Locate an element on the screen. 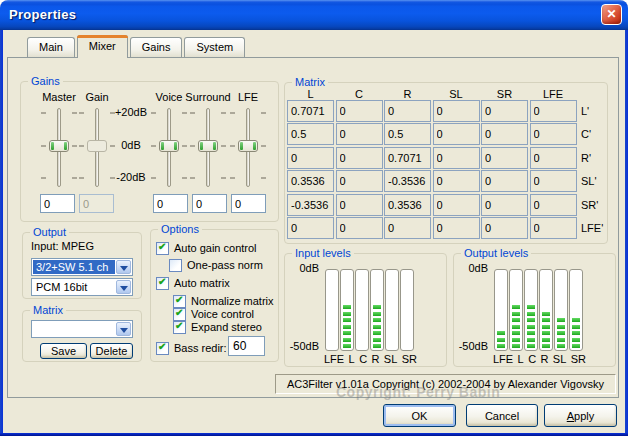  cancel-button: Cancel is located at coordinates (502, 416).